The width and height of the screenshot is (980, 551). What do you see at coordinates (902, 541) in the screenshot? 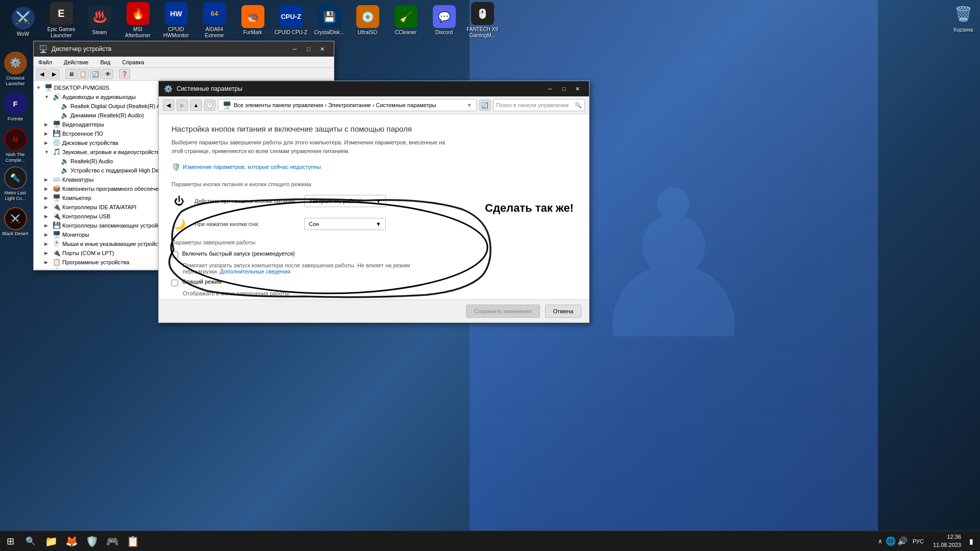
I see `tray-volume-icon: 🔊` at bounding box center [902, 541].